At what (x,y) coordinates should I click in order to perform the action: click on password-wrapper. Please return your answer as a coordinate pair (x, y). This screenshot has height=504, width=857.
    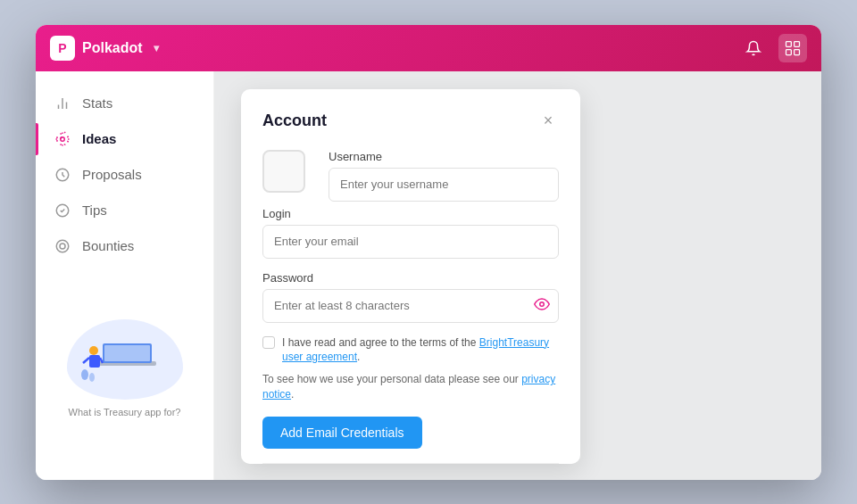
    Looking at the image, I should click on (411, 306).